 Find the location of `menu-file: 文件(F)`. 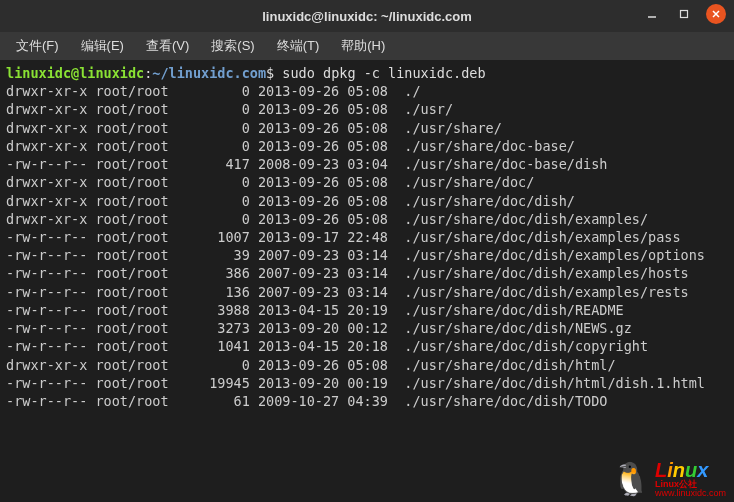

menu-file: 文件(F) is located at coordinates (38, 46).